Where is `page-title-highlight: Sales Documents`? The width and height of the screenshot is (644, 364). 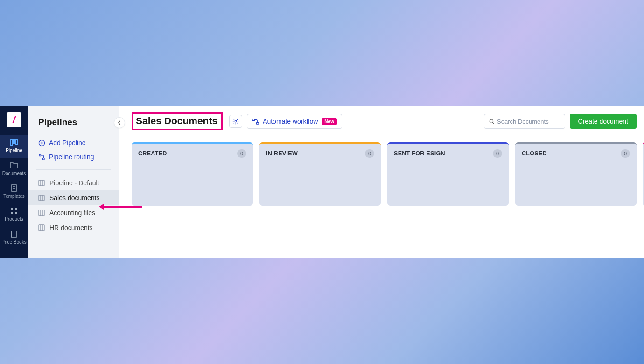 page-title-highlight: Sales Documents is located at coordinates (177, 121).